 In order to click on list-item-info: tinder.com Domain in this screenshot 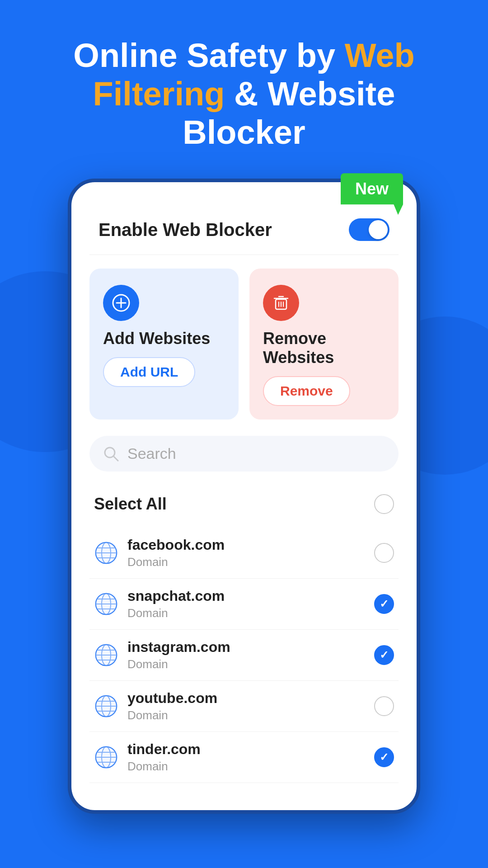, I will do `click(246, 757)`.